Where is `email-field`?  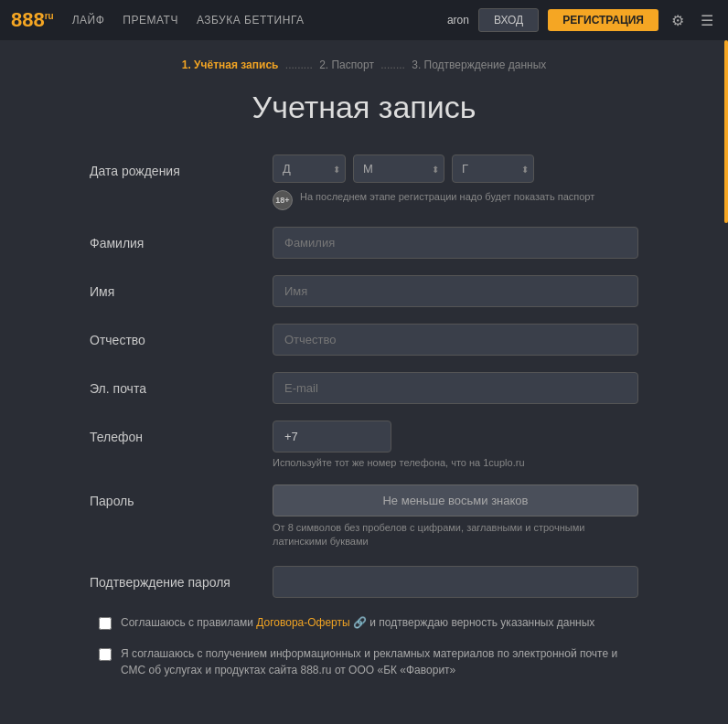
email-field is located at coordinates (455, 388).